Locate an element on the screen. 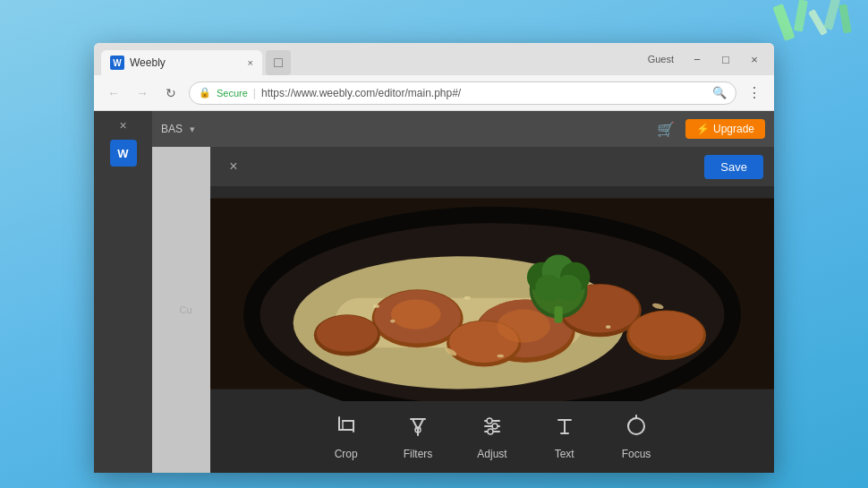  forward-button: → is located at coordinates (142, 93).